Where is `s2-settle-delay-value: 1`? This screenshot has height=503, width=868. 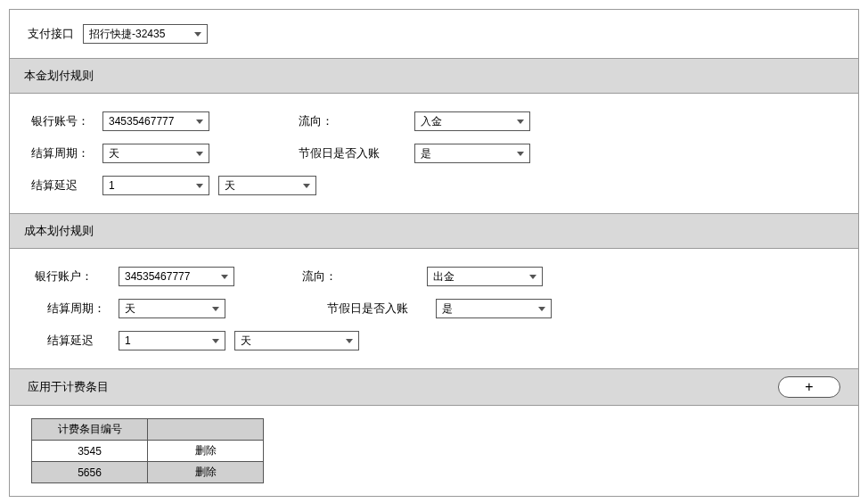
s2-settle-delay-value: 1 is located at coordinates (128, 341).